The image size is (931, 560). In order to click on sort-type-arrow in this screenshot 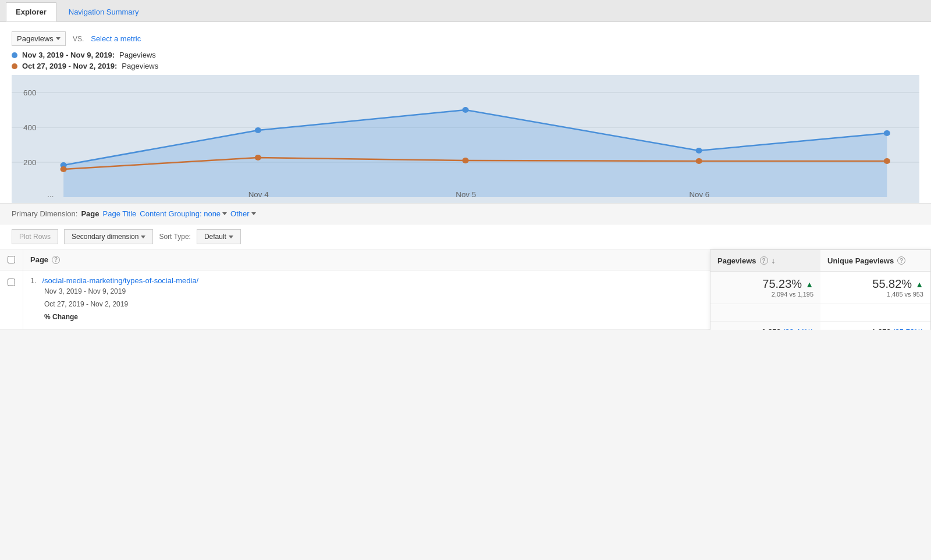, I will do `click(231, 237)`.